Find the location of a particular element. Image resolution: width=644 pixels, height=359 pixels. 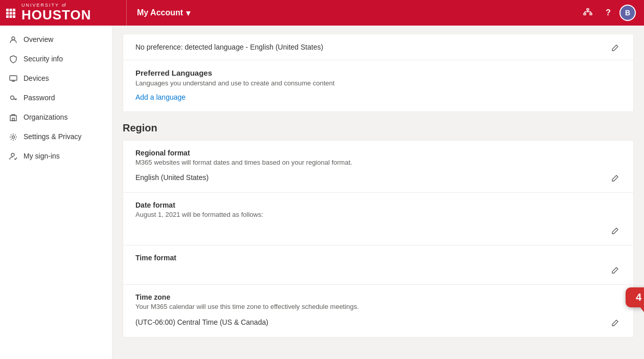

annotation-bubble: 4 is located at coordinates (635, 298).